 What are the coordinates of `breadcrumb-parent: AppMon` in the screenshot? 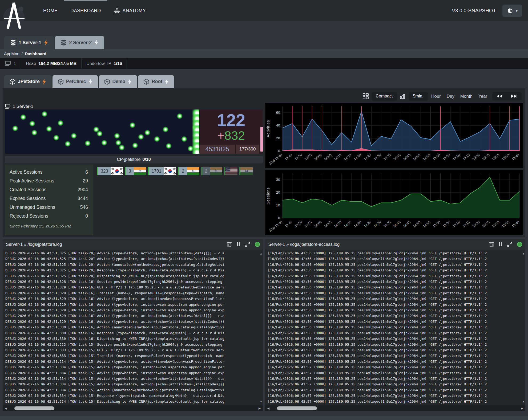 It's located at (12, 54).